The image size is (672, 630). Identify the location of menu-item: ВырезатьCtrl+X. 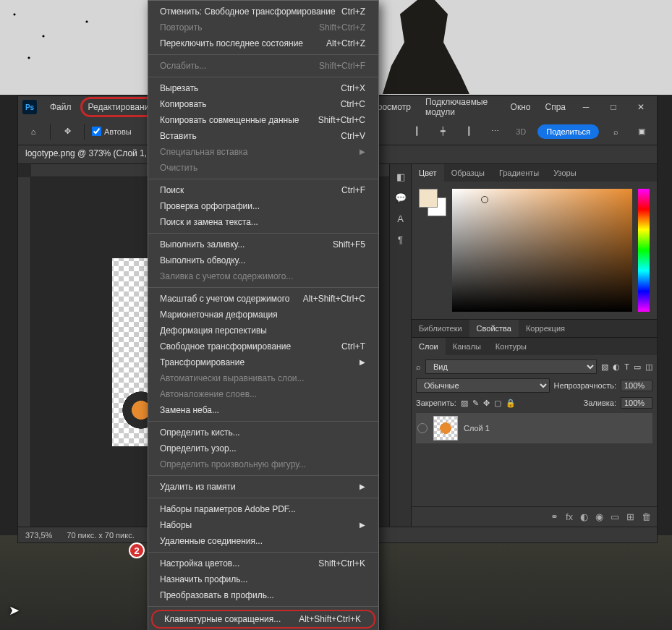
(263, 88).